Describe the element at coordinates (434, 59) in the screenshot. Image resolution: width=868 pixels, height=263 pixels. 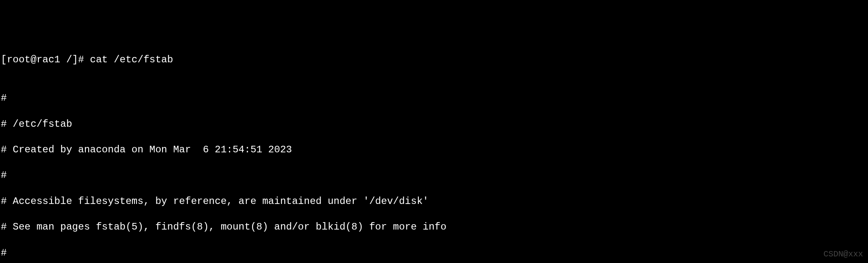
I see `prompt-line: [root@rac1 /]# cat /etc/fstab` at that location.